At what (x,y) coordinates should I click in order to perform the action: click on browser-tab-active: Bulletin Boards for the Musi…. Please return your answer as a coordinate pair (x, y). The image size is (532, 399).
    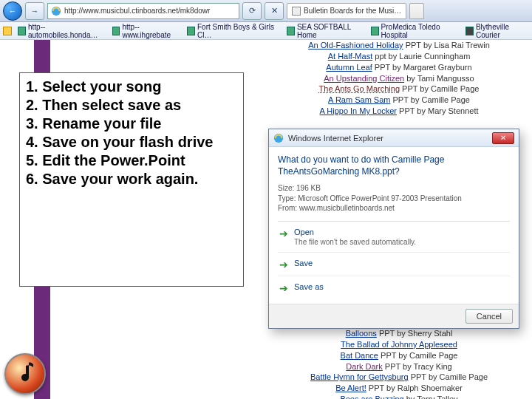
    Looking at the image, I should click on (347, 11).